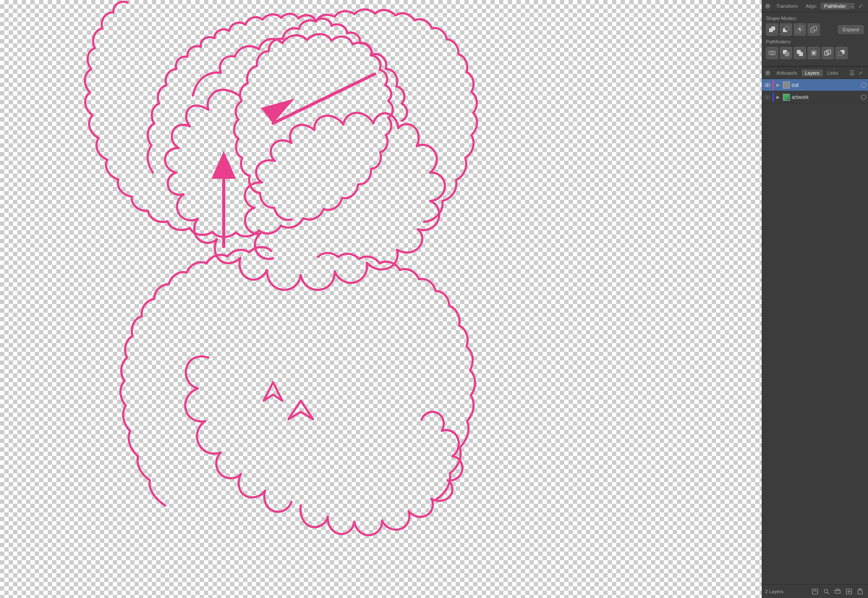  Describe the element at coordinates (825, 97) in the screenshot. I see `layer-name-artwork: artwork` at that location.